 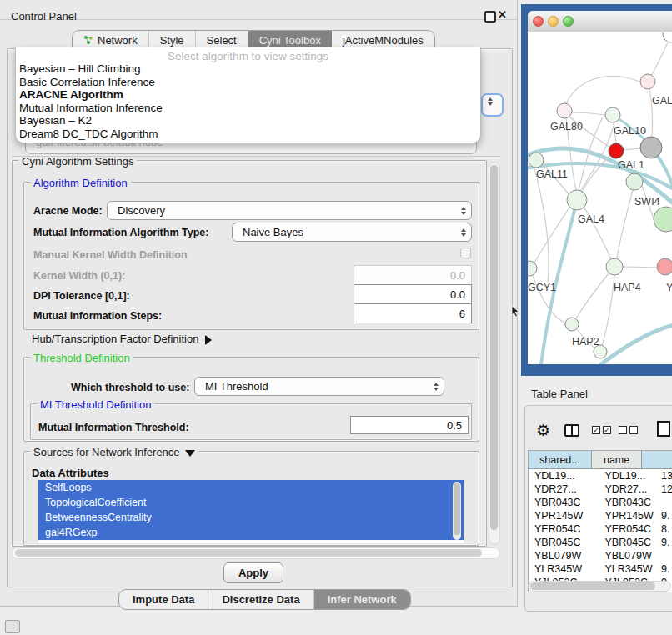 I want to click on table-horizontal-scrollbar-thumb, so click(x=593, y=587).